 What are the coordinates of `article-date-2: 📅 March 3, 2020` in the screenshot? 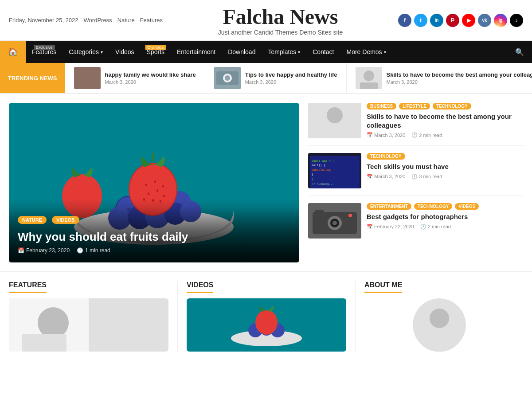 It's located at (386, 176).